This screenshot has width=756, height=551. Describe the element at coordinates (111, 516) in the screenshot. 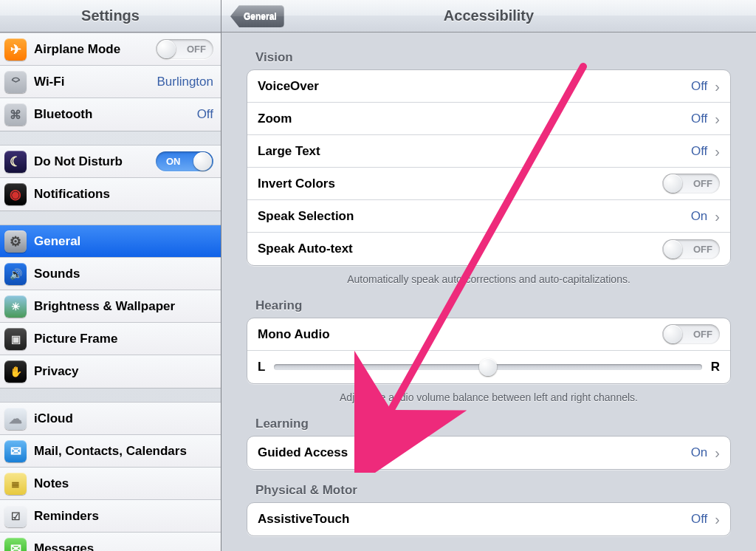

I see `sidebar-item-reminders: ☑︎ Reminders` at that location.